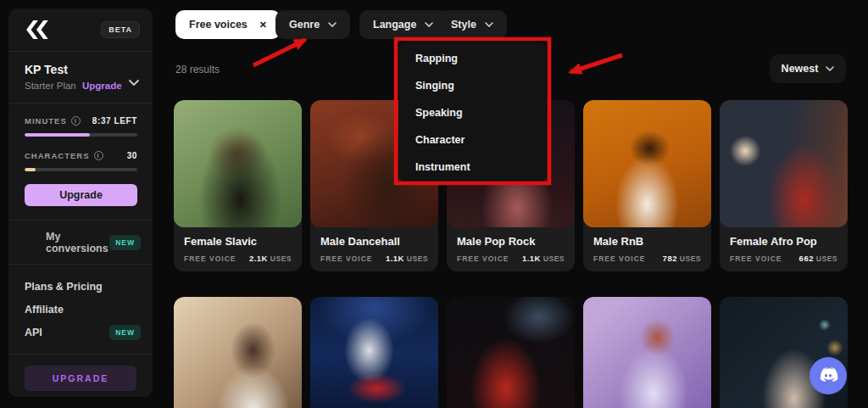  Describe the element at coordinates (473, 59) in the screenshot. I see `menu-item-rapping: Rapping` at that location.